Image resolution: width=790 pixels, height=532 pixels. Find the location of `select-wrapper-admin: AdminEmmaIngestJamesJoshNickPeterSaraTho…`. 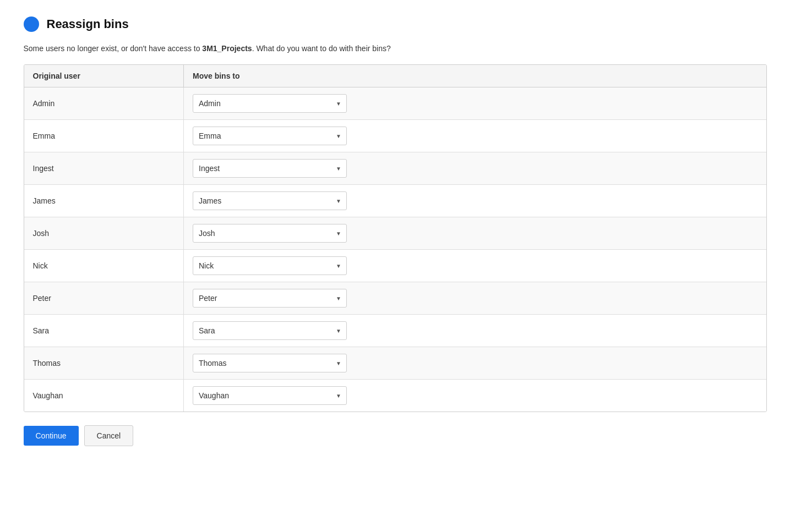

select-wrapper-admin: AdminEmmaIngestJamesJoshNickPeterSaraTho… is located at coordinates (270, 103).